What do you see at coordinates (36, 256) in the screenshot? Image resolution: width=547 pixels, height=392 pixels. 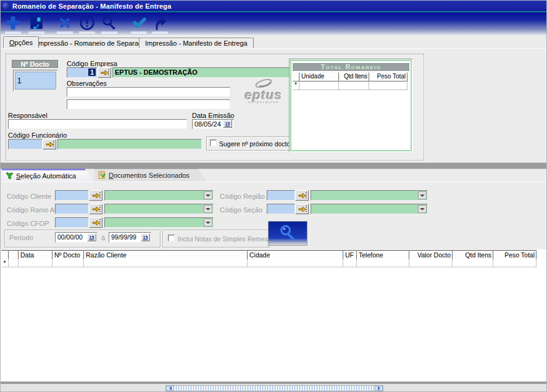 I see `grid-col-data: Data` at bounding box center [36, 256].